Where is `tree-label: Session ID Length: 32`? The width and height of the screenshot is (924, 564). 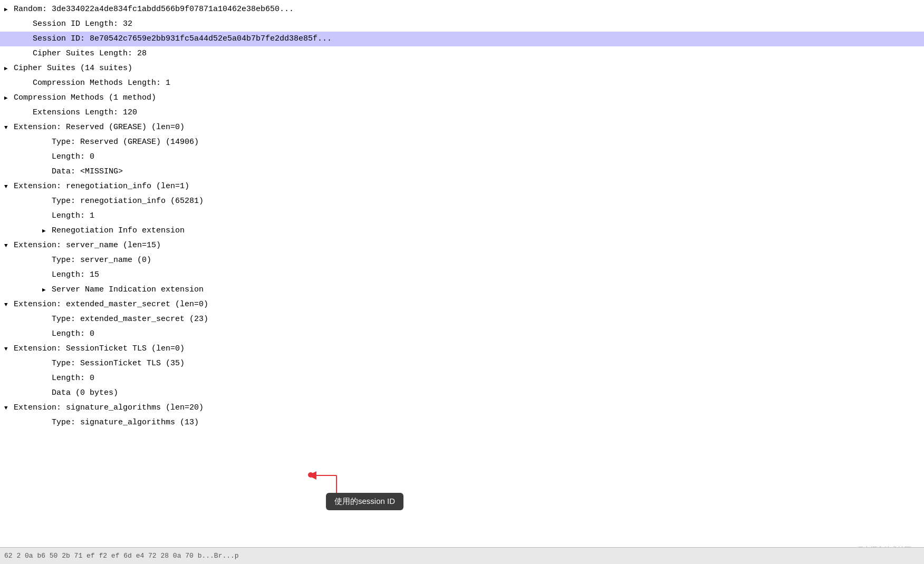
tree-label: Session ID Length: 32 is located at coordinates (82, 24).